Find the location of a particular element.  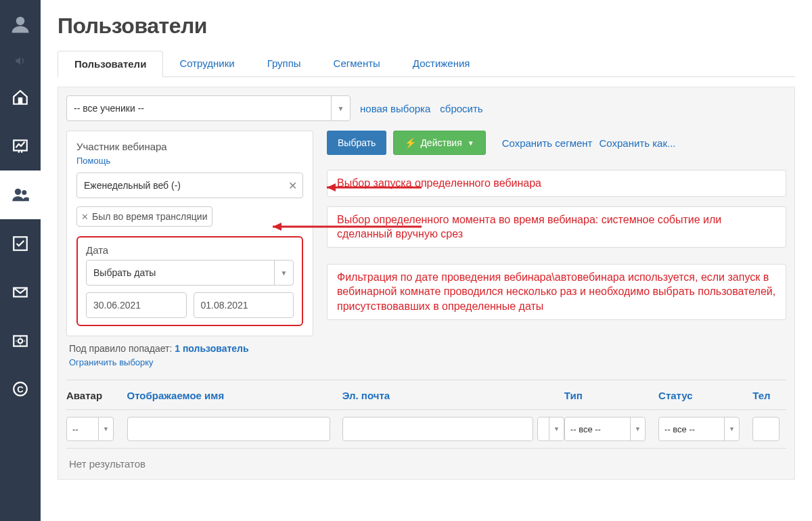

users-icon is located at coordinates (20, 195).